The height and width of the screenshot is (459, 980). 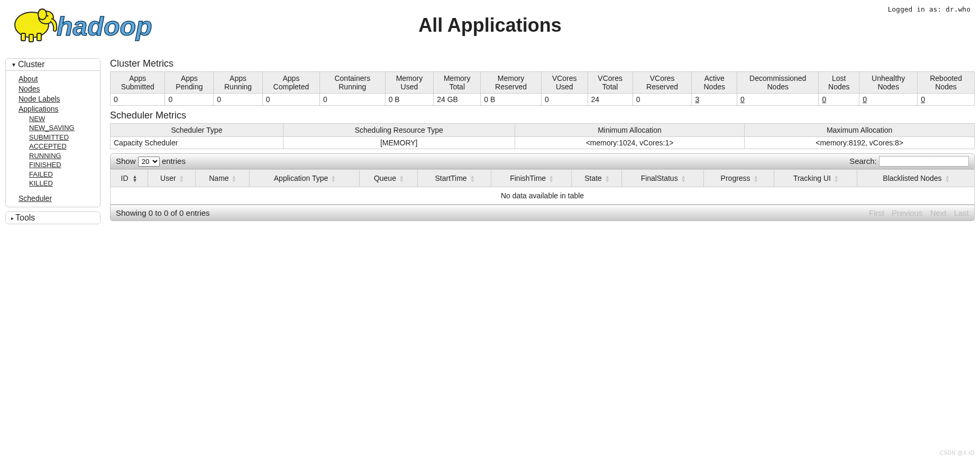 What do you see at coordinates (53, 133) in the screenshot?
I see `sidebar-cluster-panel: ▼Cluster About Nodes Node Labels Applica…` at bounding box center [53, 133].